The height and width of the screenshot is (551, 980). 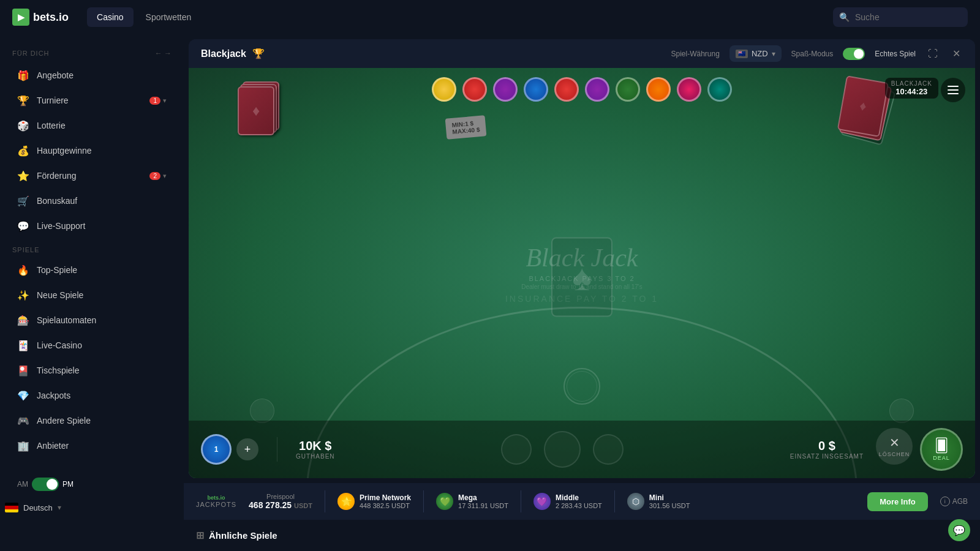 I want to click on sidebar-item-angebote: 🎁 Angebote, so click(x=92, y=75).